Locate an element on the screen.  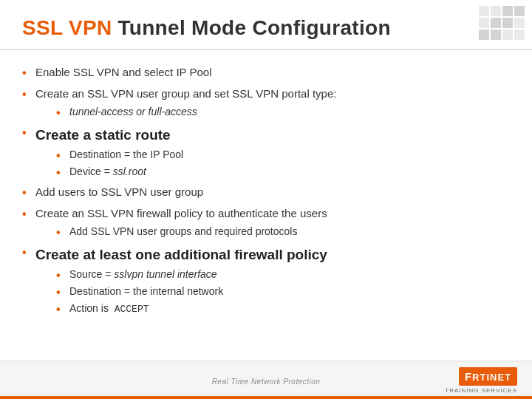
sub-list-6: Source = sslvpn tunnel interface Destina… is located at coordinates (283, 292).